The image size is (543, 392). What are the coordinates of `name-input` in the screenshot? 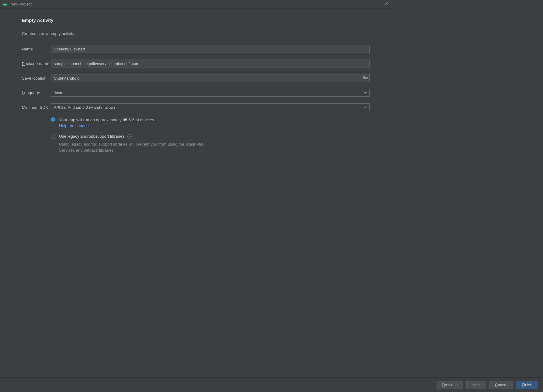 It's located at (210, 49).